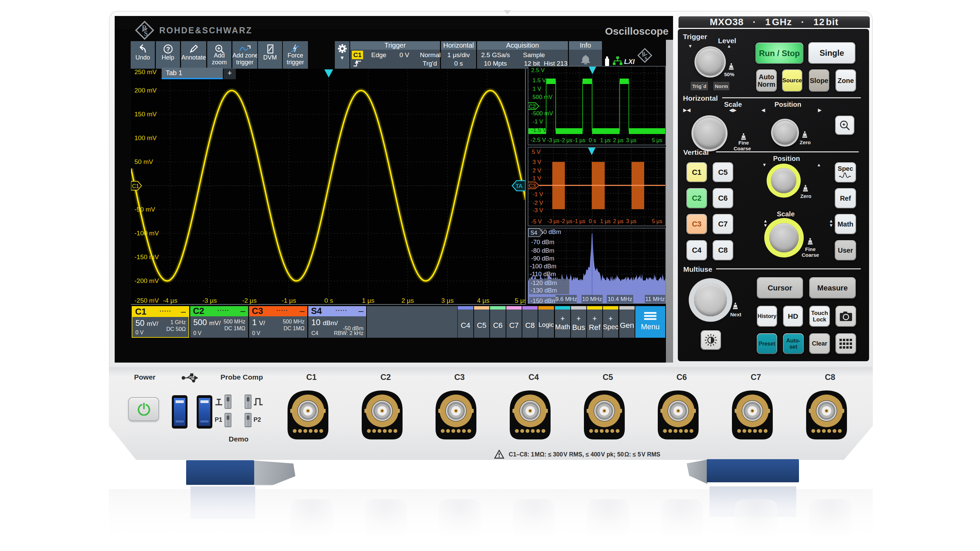 The height and width of the screenshot is (551, 980). Describe the element at coordinates (147, 257) in the screenshot. I see `svg-text: -150 mV` at that location.